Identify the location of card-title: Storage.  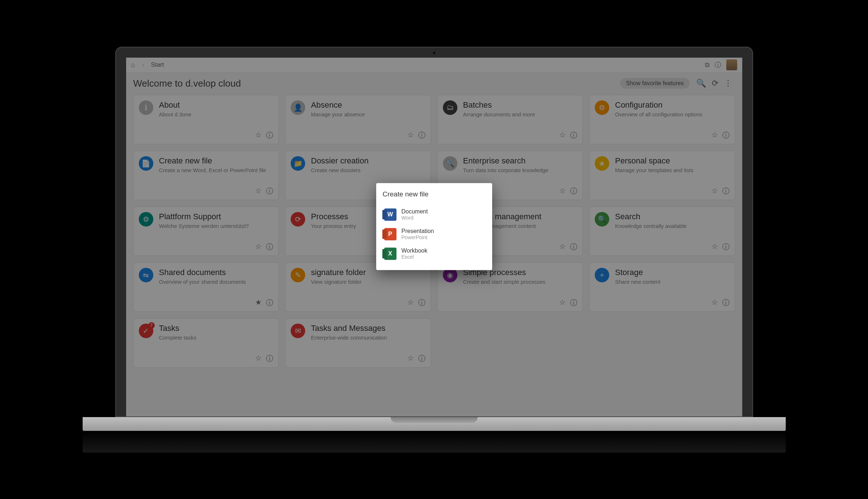
(638, 273).